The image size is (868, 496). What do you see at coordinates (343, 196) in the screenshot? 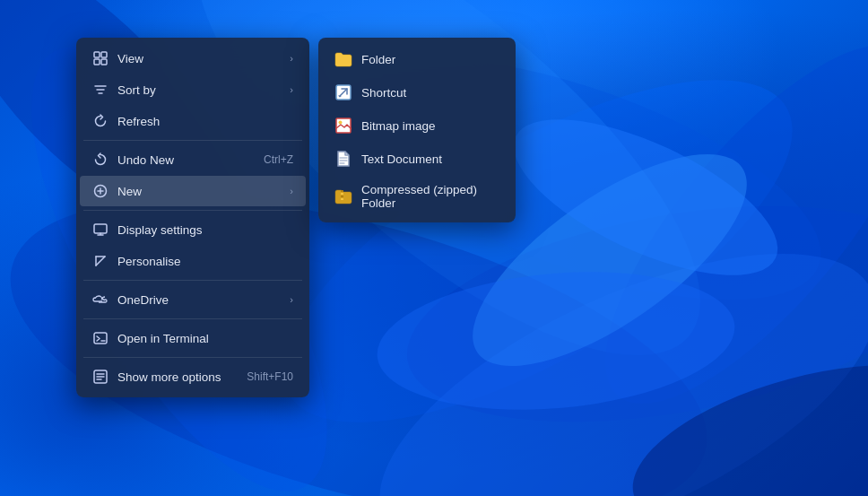
I see `zip-folder-icon` at bounding box center [343, 196].